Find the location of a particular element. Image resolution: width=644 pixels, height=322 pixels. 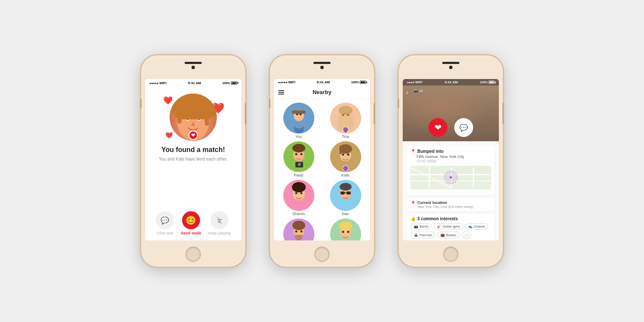

profile-photo-area: ‹ 📷 10 ❤ 💬 is located at coordinates (451, 113).